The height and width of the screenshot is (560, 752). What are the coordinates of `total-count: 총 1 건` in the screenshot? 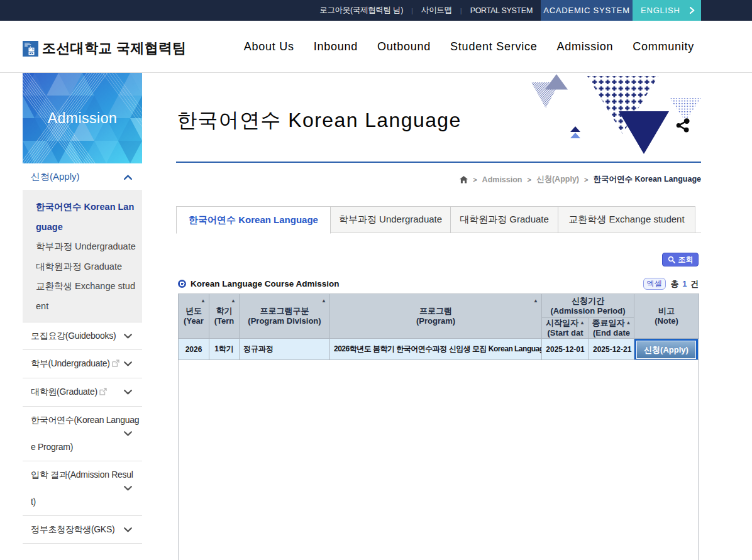 It's located at (685, 284).